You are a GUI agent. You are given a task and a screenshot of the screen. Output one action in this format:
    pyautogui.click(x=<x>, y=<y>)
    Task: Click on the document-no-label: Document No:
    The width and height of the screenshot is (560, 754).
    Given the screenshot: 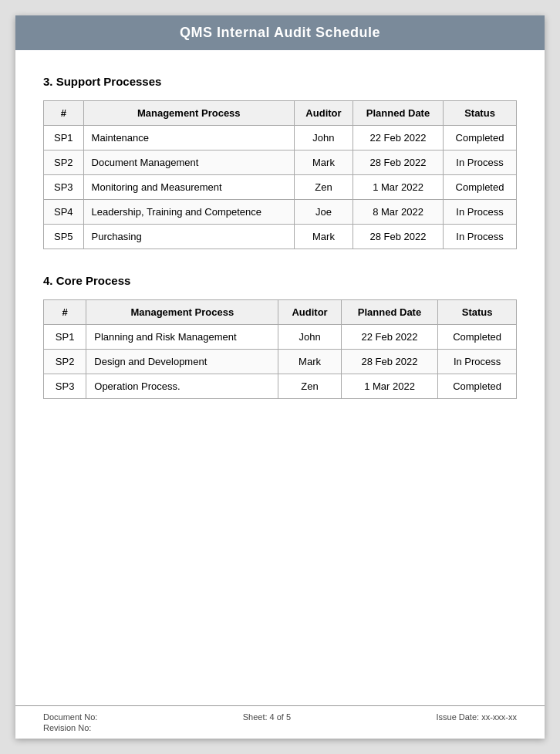 What is the action you would take?
    pyautogui.click(x=70, y=717)
    